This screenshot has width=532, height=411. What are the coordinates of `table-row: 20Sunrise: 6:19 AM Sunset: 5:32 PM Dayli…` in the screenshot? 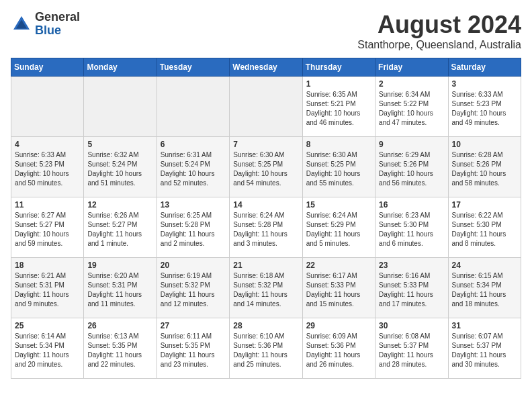 It's located at (193, 288).